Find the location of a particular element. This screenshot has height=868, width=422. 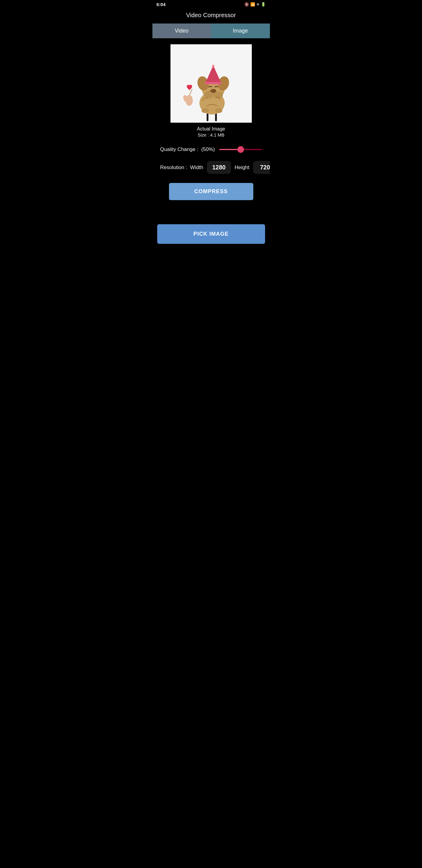

quality-label: Quality Change : is located at coordinates (179, 150).